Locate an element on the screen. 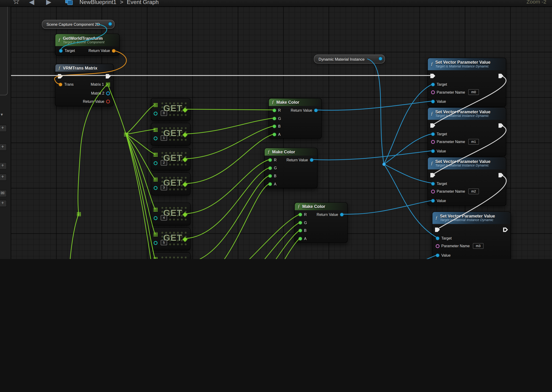 The height and width of the screenshot is (392, 552). breadcrumb-title: NewBlueprint1 is located at coordinates (98, 2).